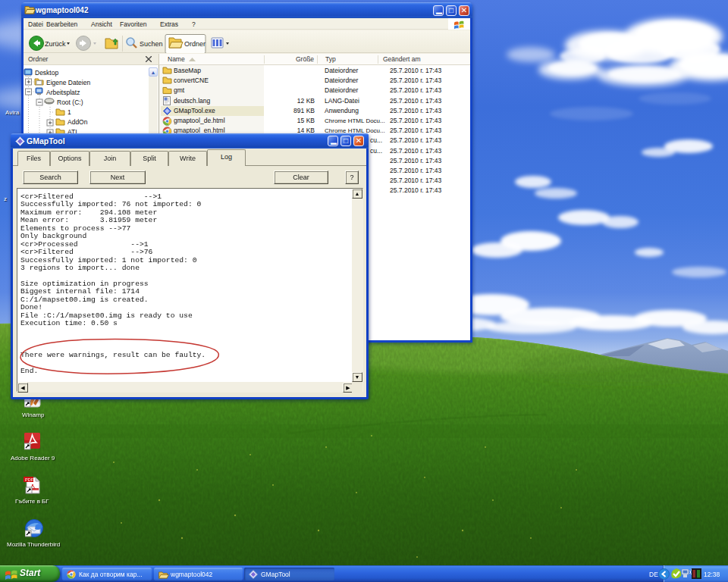 This screenshot has height=582, width=728. What do you see at coordinates (63, 92) in the screenshot?
I see `svg-text: Arbeitsplatz` at bounding box center [63, 92].